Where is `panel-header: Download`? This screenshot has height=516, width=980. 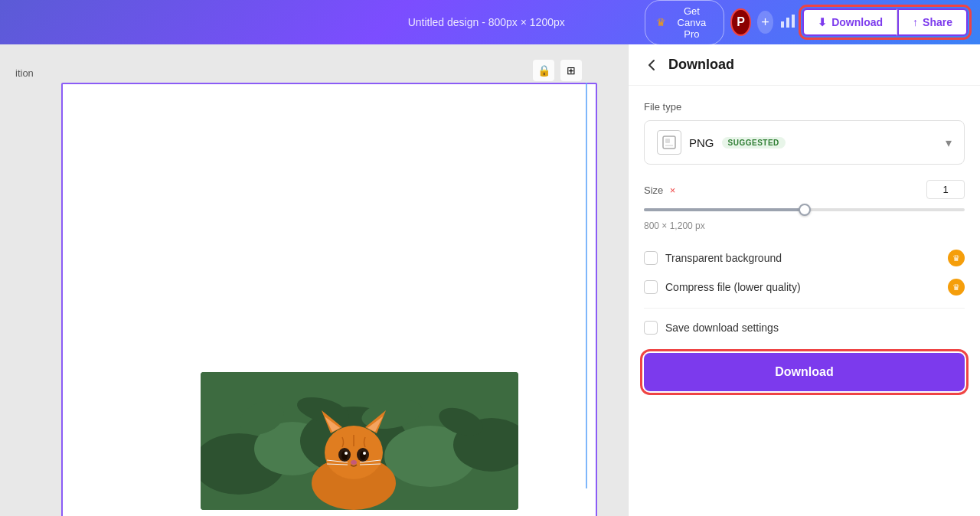
panel-header: Download is located at coordinates (804, 65).